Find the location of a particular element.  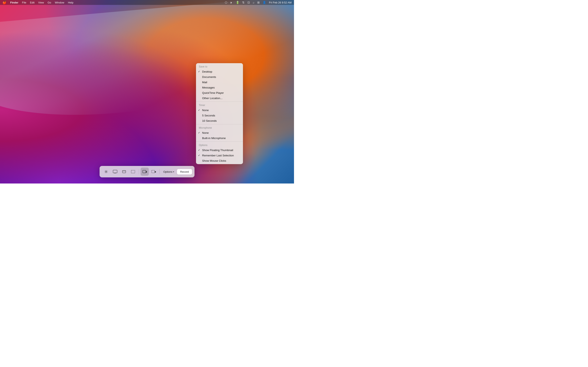

menu-item-remember-selection: ✓ Remember Last Selection is located at coordinates (220, 155).